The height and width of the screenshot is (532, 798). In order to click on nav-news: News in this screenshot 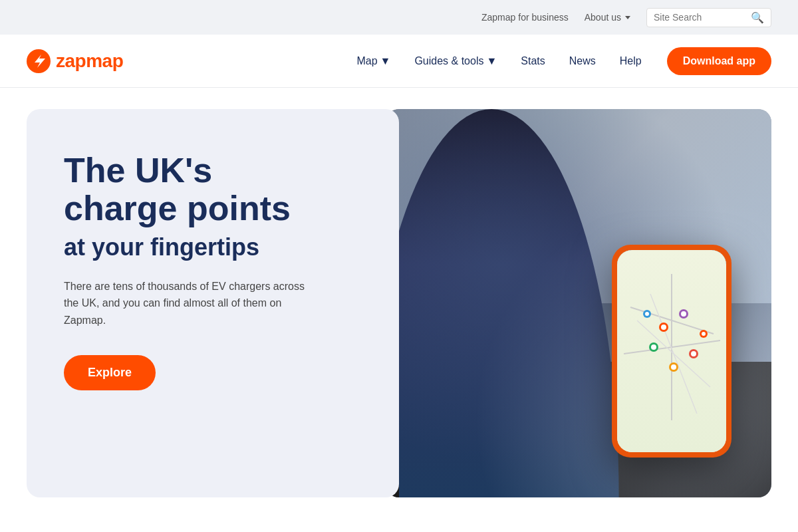, I will do `click(583, 61)`.